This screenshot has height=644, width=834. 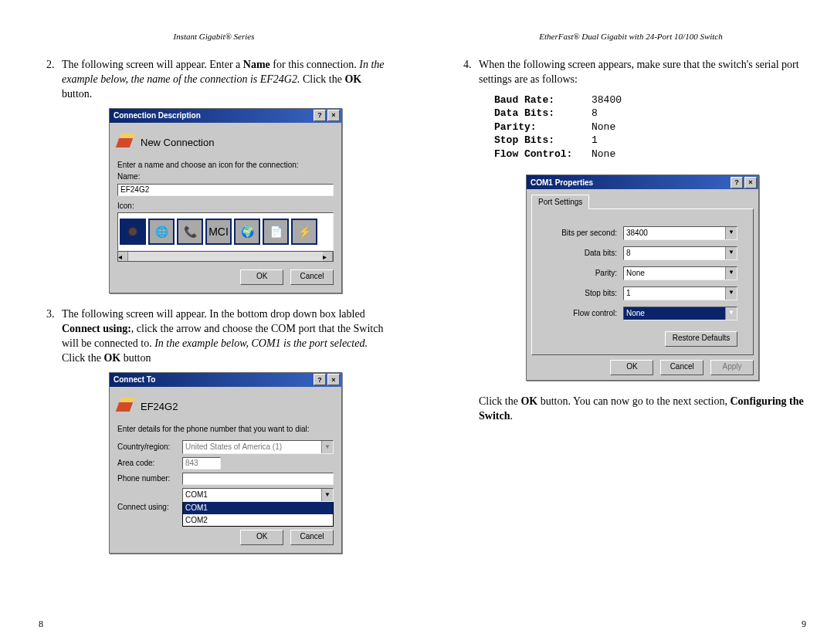 What do you see at coordinates (225, 116) in the screenshot?
I see `titlebar: Connection Description ? ×` at bounding box center [225, 116].